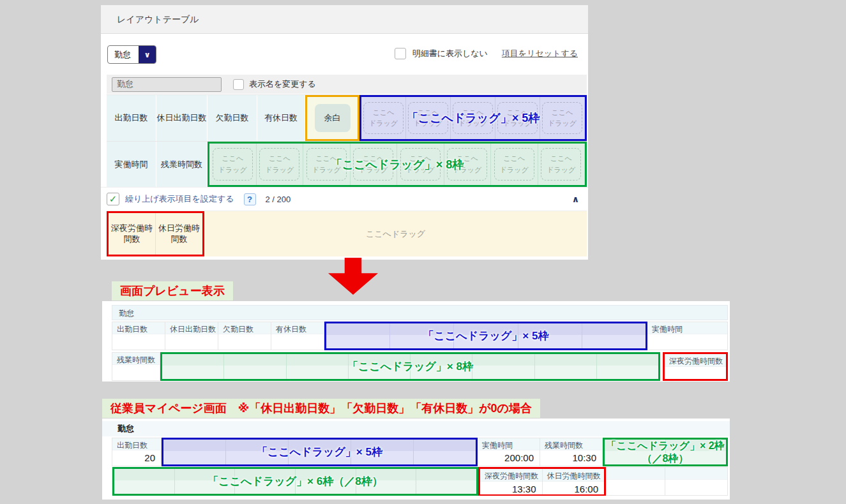  I want to click on item-cell: 残業時間数, so click(182, 165).